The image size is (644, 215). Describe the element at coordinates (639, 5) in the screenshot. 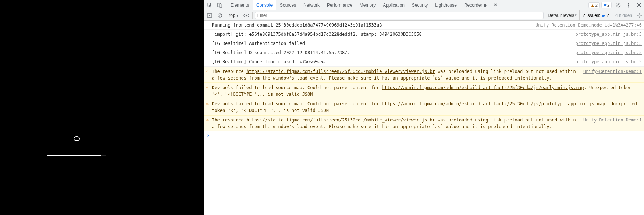

I see `close-devtools-icon` at that location.